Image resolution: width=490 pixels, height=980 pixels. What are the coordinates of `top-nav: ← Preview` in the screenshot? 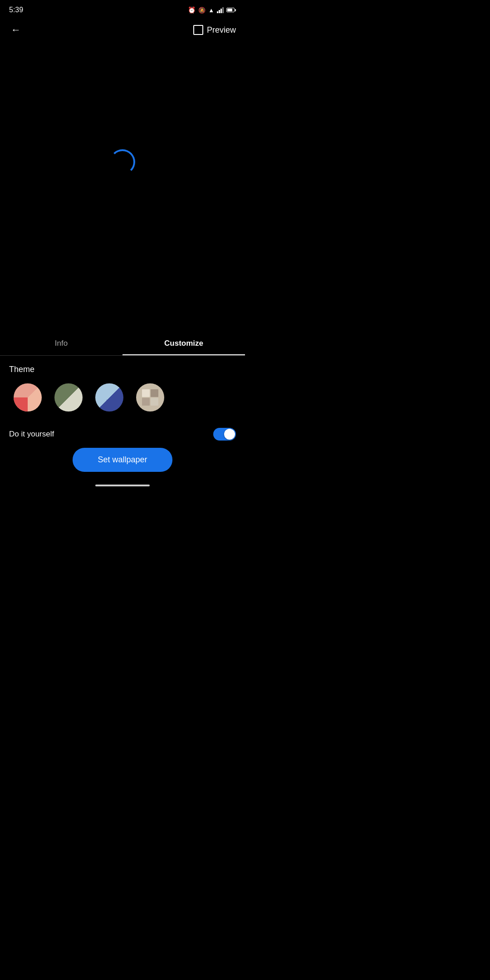 It's located at (122, 30).